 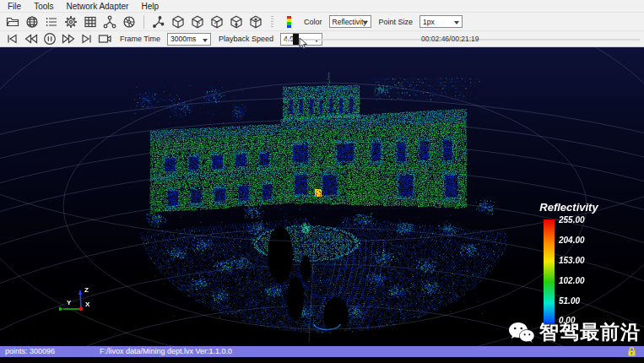 What do you see at coordinates (217, 22) in the screenshot?
I see `cube-view-3-icon` at bounding box center [217, 22].